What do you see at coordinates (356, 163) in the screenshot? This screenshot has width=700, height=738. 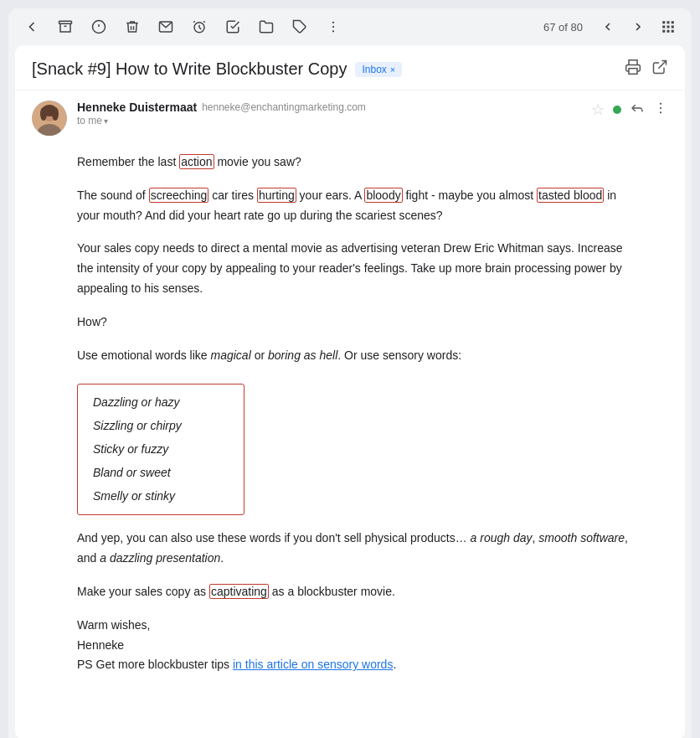 I see `paragraph-1: Remember the last action movie you saw?` at bounding box center [356, 163].